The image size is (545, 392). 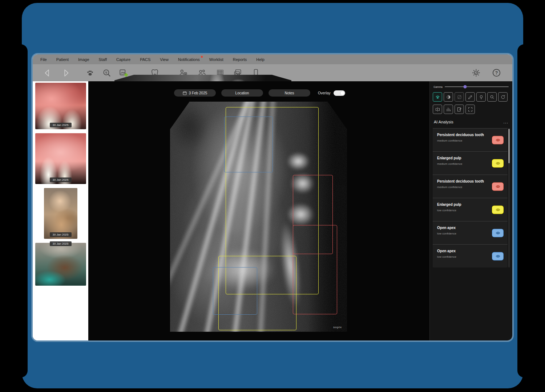 I want to click on menu-item: Worklist, so click(x=217, y=60).